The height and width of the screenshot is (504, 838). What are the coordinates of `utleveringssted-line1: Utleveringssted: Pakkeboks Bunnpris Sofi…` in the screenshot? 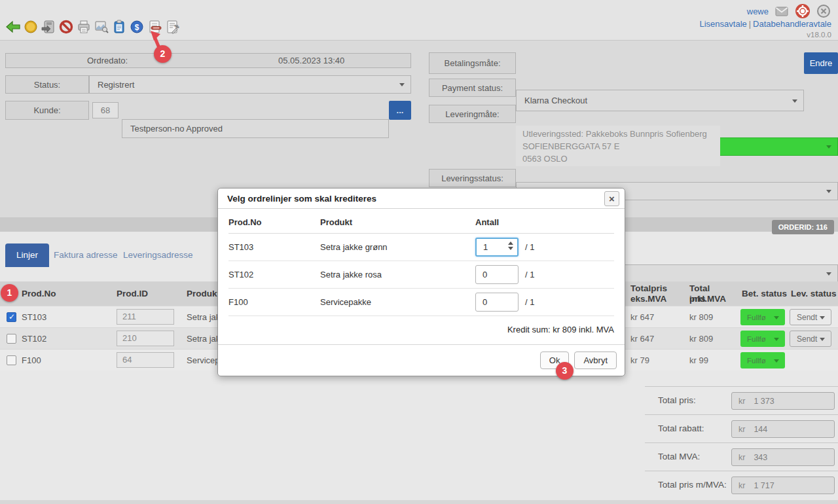 It's located at (618, 134).